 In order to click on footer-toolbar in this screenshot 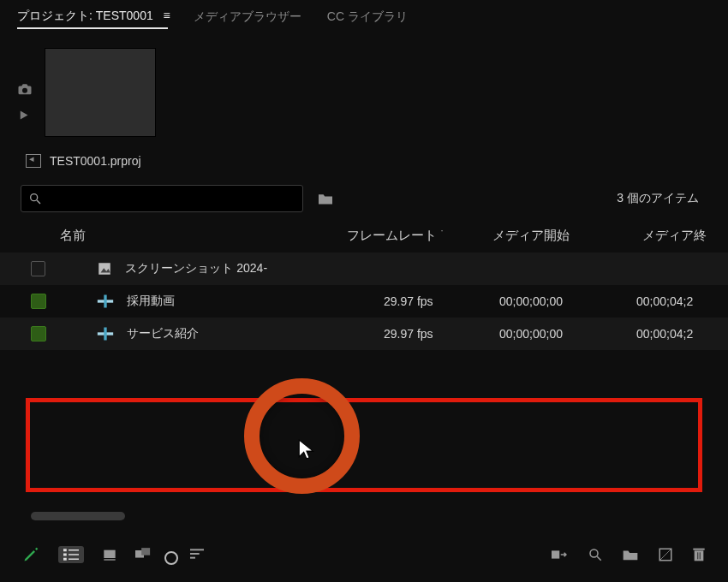, I will do `click(364, 555)`.